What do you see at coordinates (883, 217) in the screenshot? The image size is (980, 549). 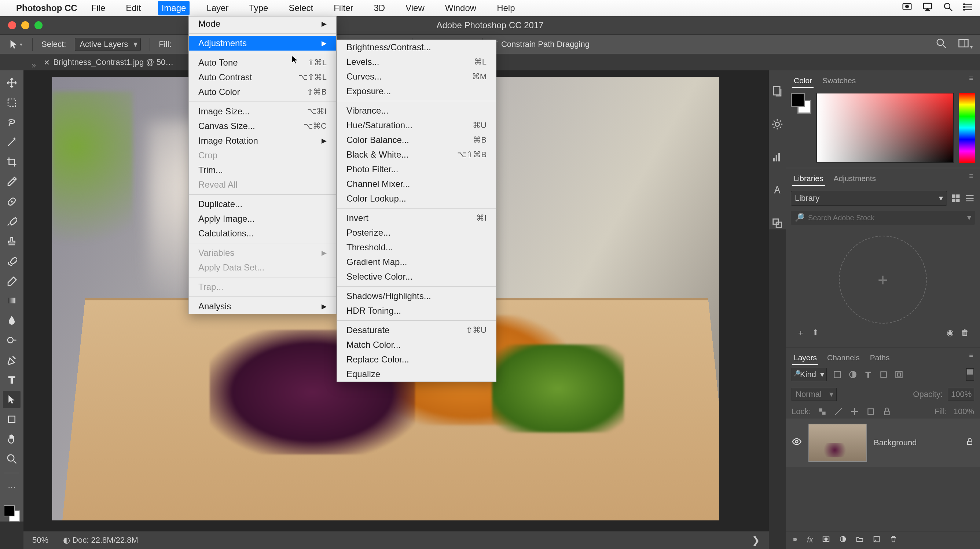 I see `library-search: 🔎 ▾` at bounding box center [883, 217].